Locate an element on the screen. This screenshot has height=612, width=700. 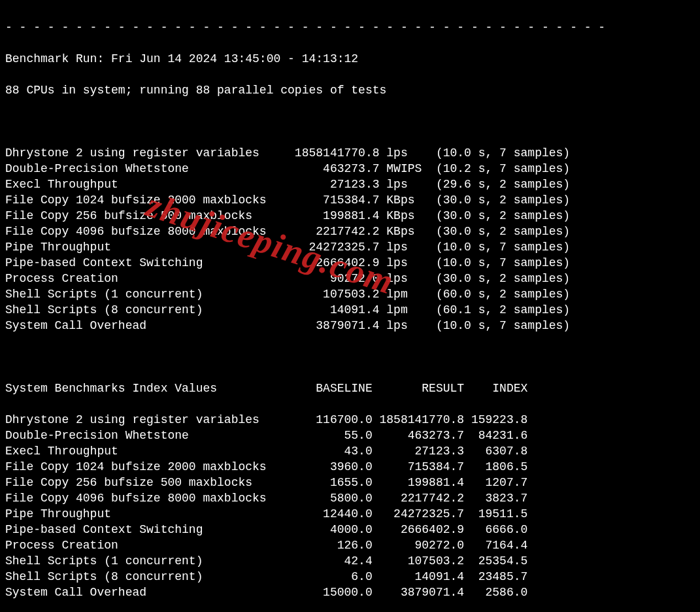
index-row: File Copy 1024 bufsize 2000 maxblocks 39… is located at coordinates (350, 467).